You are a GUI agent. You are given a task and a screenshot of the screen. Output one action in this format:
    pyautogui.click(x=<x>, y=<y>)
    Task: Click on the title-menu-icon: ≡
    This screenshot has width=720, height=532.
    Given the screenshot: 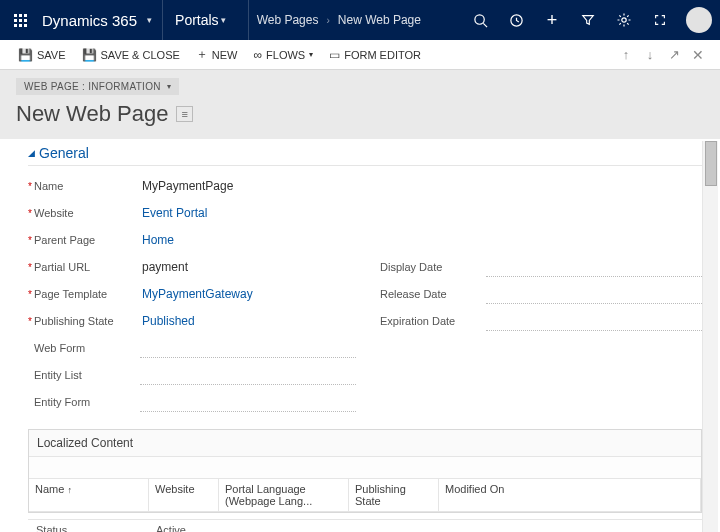 What is the action you would take?
    pyautogui.click(x=184, y=114)
    